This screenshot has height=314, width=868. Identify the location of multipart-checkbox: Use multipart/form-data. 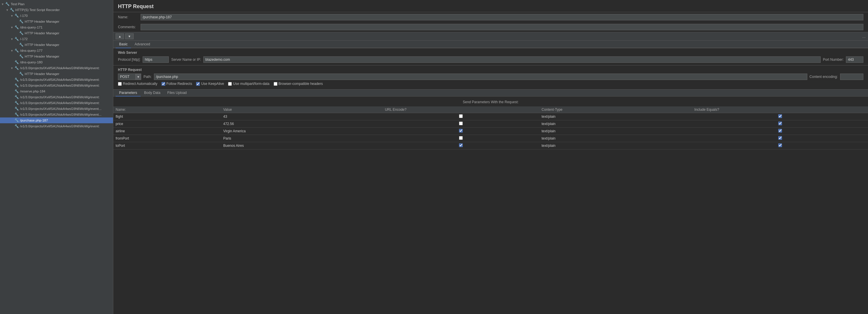
(249, 84).